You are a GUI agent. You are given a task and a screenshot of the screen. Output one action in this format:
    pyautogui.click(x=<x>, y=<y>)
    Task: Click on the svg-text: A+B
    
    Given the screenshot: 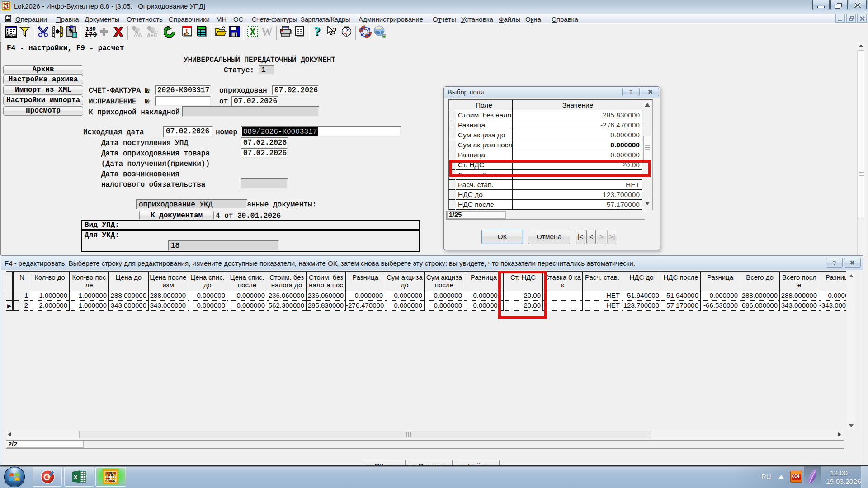 What is the action you would take?
    pyautogui.click(x=152, y=35)
    